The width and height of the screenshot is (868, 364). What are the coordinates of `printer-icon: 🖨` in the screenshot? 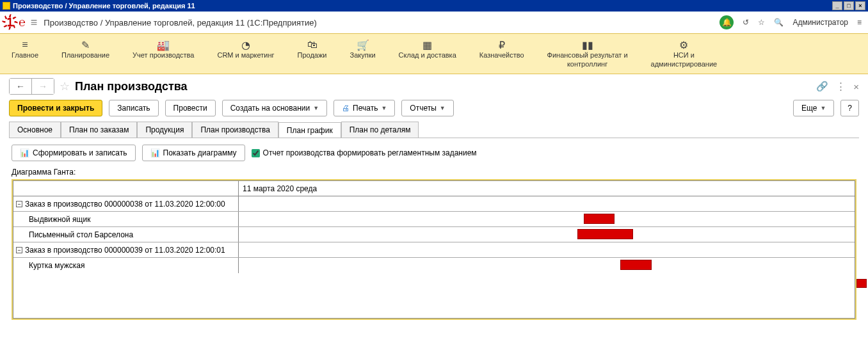 It's located at (346, 108).